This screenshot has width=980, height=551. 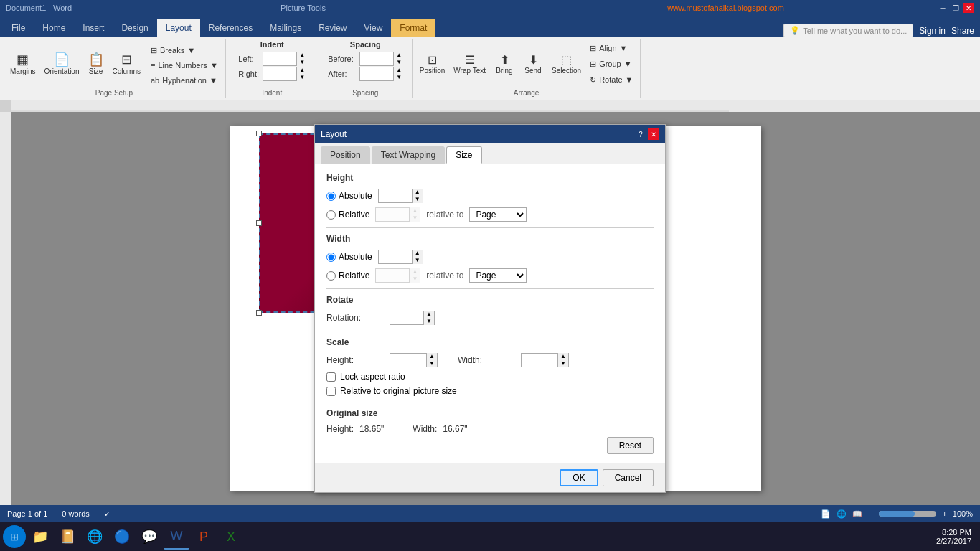 What do you see at coordinates (331, 392) in the screenshot?
I see `relative-original-checkbox` at bounding box center [331, 392].